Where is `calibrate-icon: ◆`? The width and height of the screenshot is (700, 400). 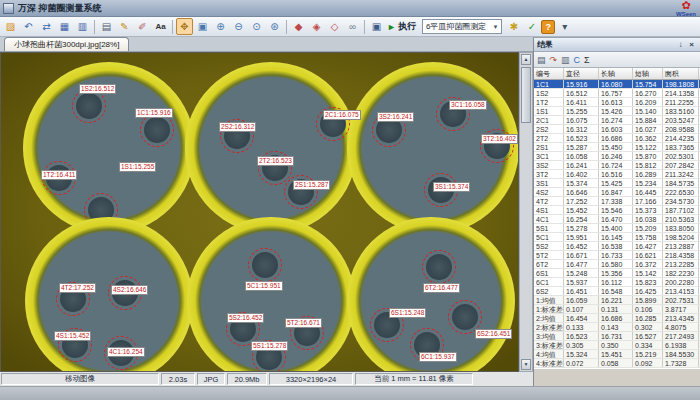 calibrate-icon: ◆ is located at coordinates (298, 26).